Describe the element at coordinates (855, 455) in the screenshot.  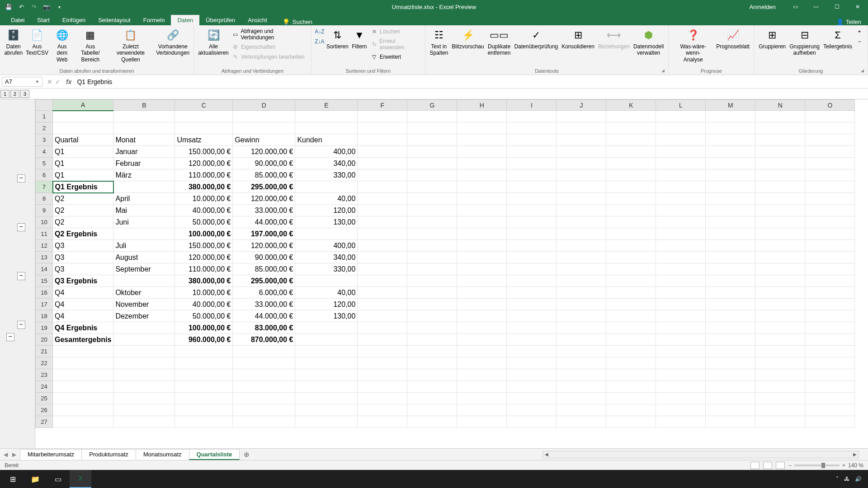
I see `scroll-right-icon: ▶` at that location.